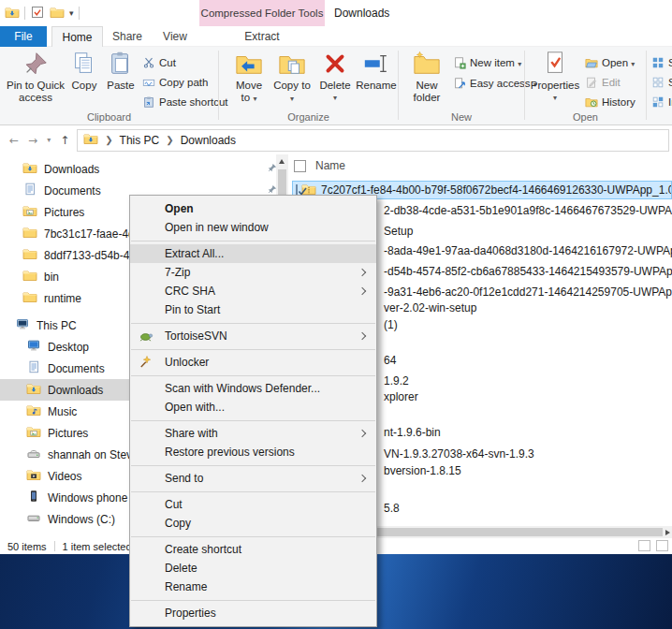  Describe the element at coordinates (528, 272) in the screenshot. I see `file-row: -d54b-4574-85f2-cb6a67885433-14642154935…` at that location.